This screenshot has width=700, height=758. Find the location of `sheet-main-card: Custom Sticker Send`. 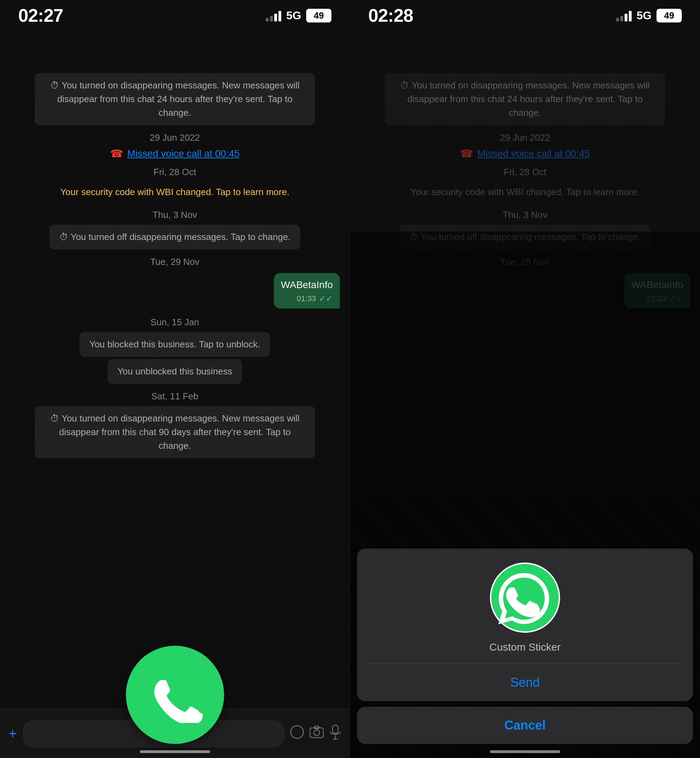

sheet-main-card: Custom Sticker Send is located at coordinates (525, 625).